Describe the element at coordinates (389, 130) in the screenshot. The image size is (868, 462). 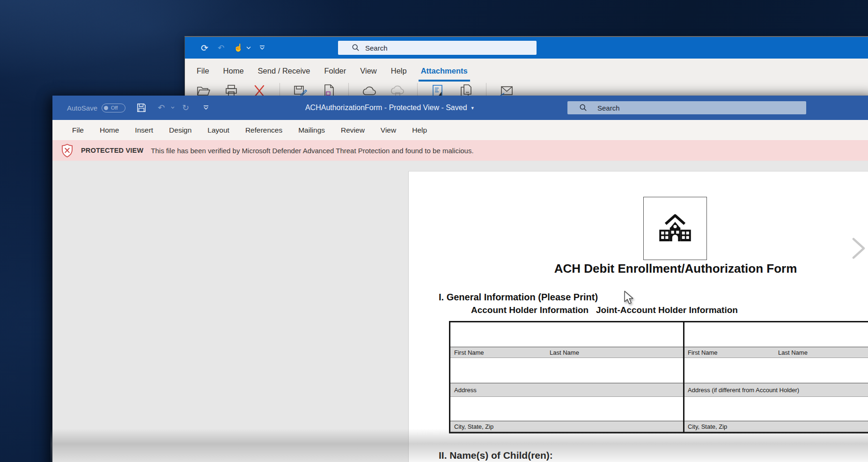
I see `tab-view: View` at that location.